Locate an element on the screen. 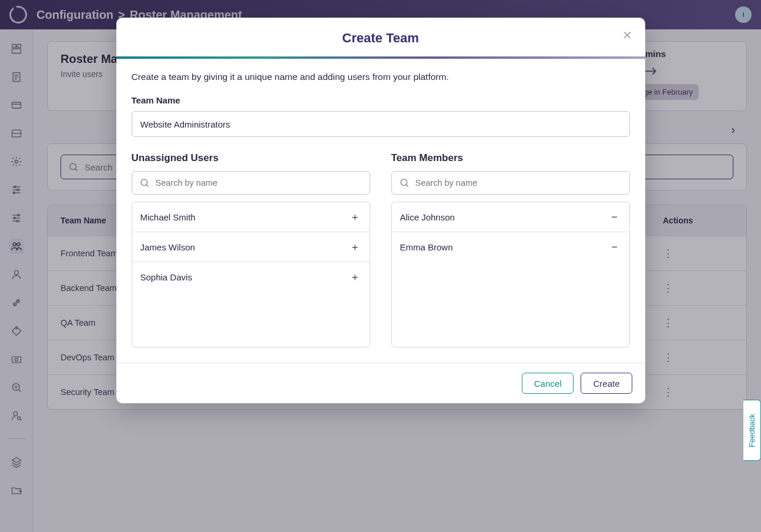 This screenshot has height=532, width=761. members-title: Team Members is located at coordinates (511, 158).